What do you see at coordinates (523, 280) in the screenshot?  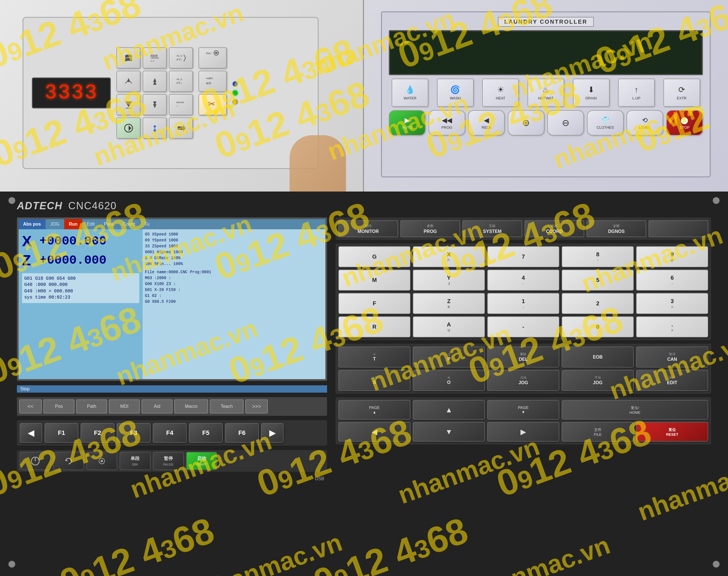 I see `cnc-key-4: 4 ←` at bounding box center [523, 280].